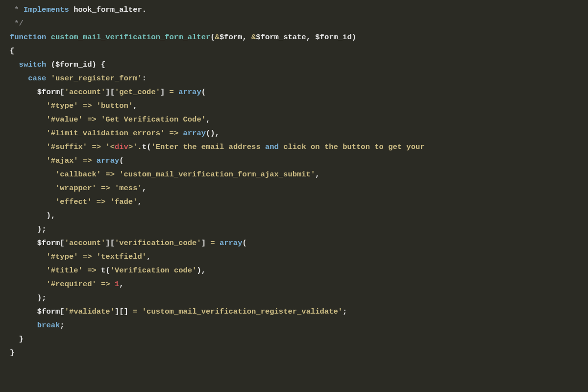  Describe the element at coordinates (37, 325) in the screenshot. I see `code-line: break;` at that location.